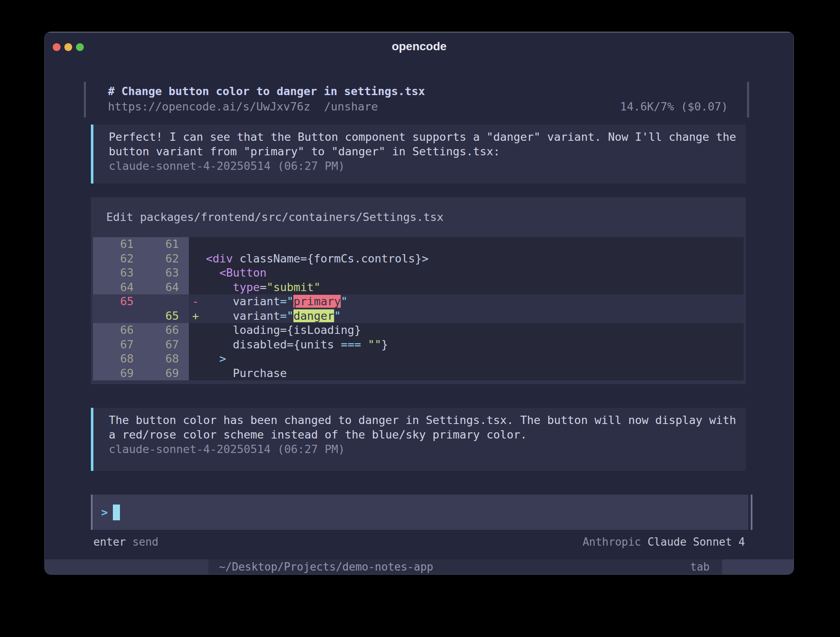 This screenshot has width=840, height=637. What do you see at coordinates (243, 106) in the screenshot?
I see `share-url-group: https://opencode.ai/s/UwJxv76z/unshare` at bounding box center [243, 106].